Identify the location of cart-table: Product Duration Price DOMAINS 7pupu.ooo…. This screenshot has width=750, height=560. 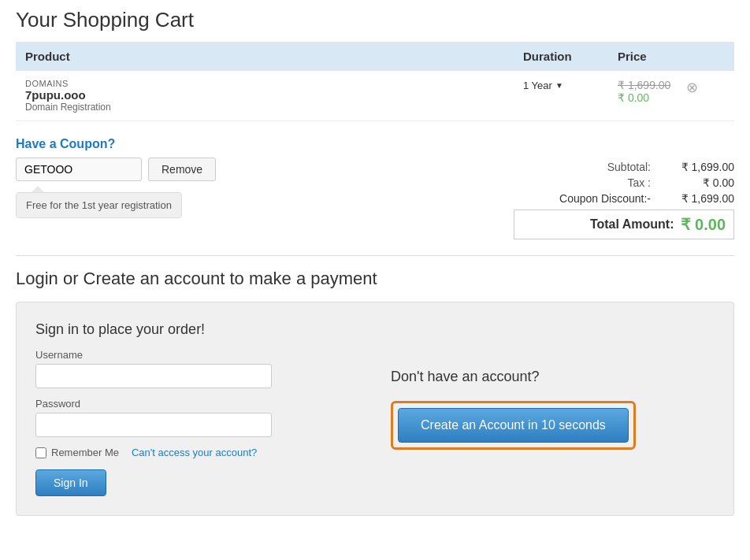
(375, 82).